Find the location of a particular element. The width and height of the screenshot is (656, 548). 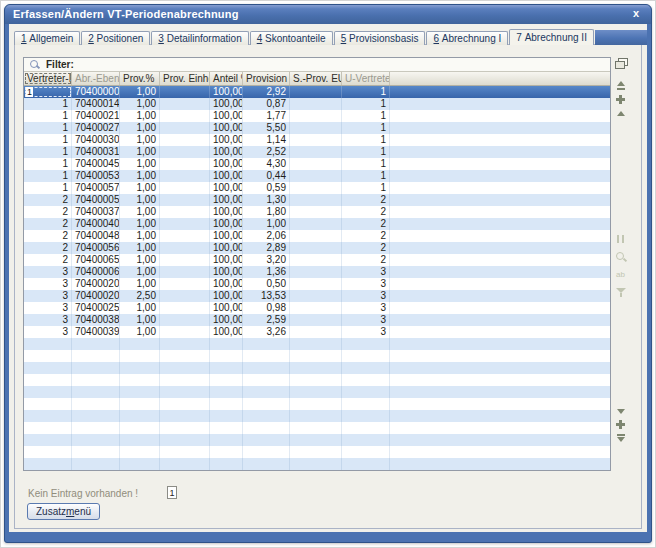

table-row: 2704000371,00100,001,802 is located at coordinates (317, 212).